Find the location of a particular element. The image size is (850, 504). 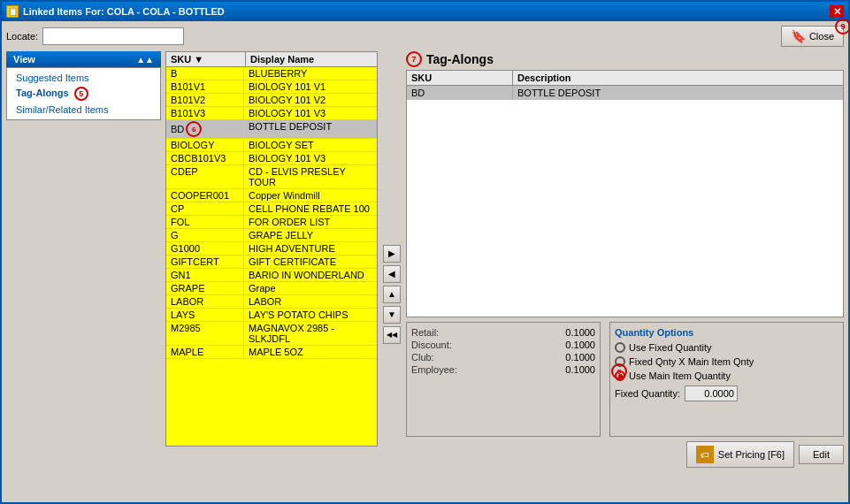

edit-label: Edit is located at coordinates (821, 454).